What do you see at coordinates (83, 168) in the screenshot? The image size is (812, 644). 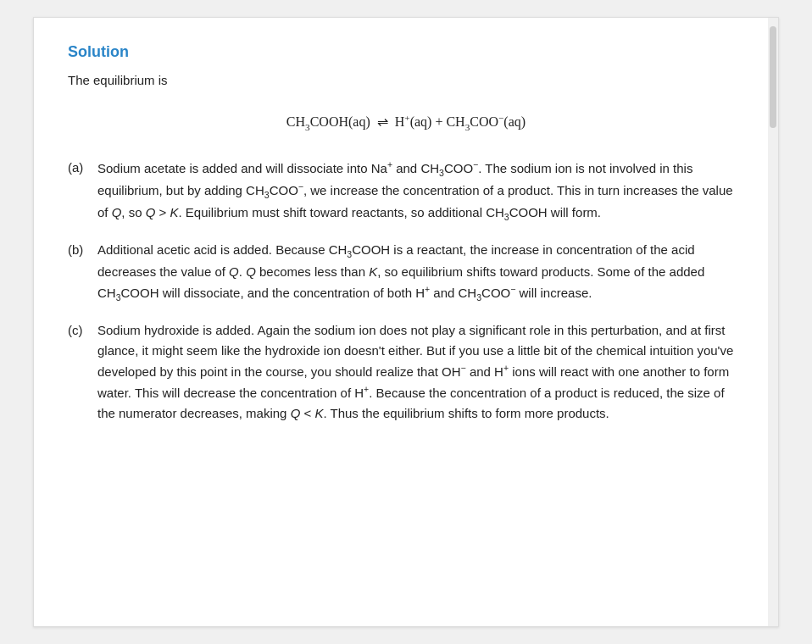 I see `item-label-a: (a)` at bounding box center [83, 168].